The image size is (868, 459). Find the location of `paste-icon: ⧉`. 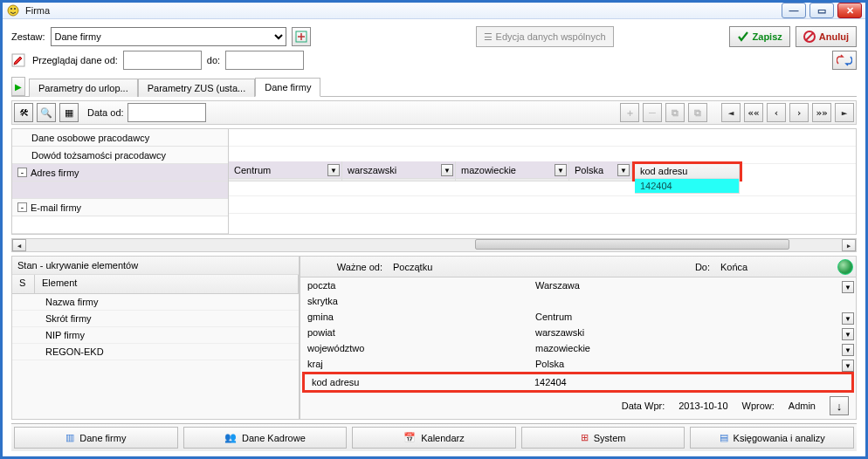

paste-icon: ⧉ is located at coordinates (698, 113).